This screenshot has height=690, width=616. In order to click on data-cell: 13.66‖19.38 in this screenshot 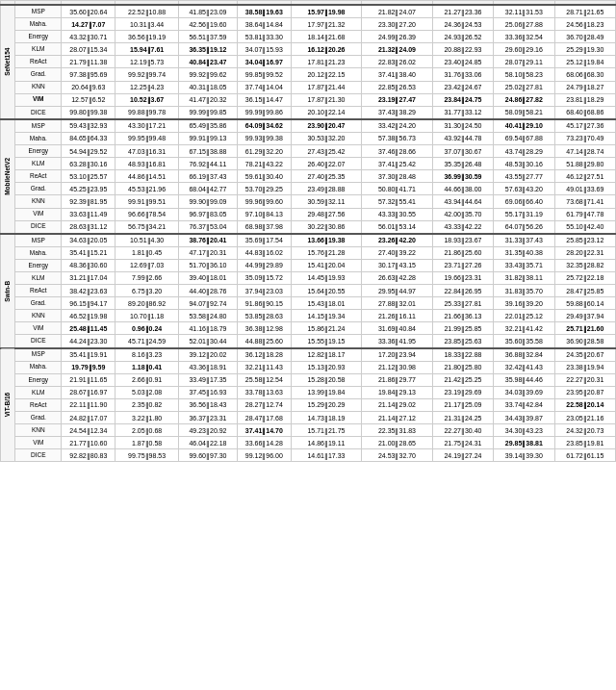, I will do `click(326, 241)`.